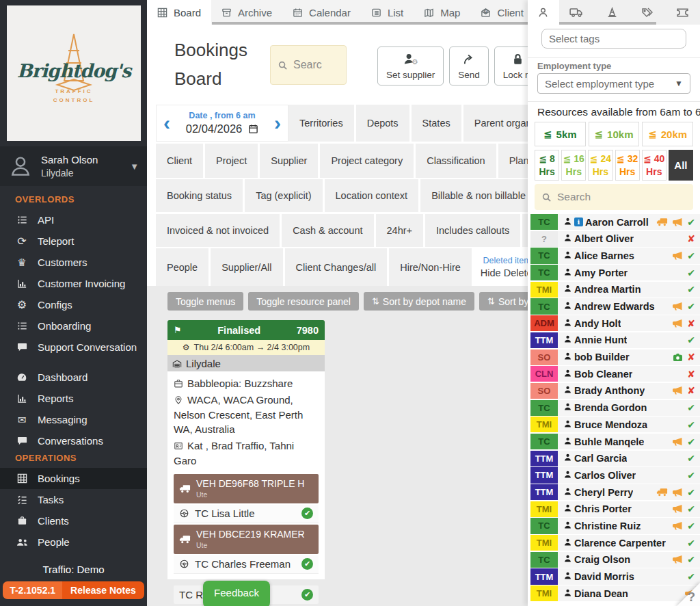  I want to click on filter-parent-organi: Parent organi, so click(496, 123).